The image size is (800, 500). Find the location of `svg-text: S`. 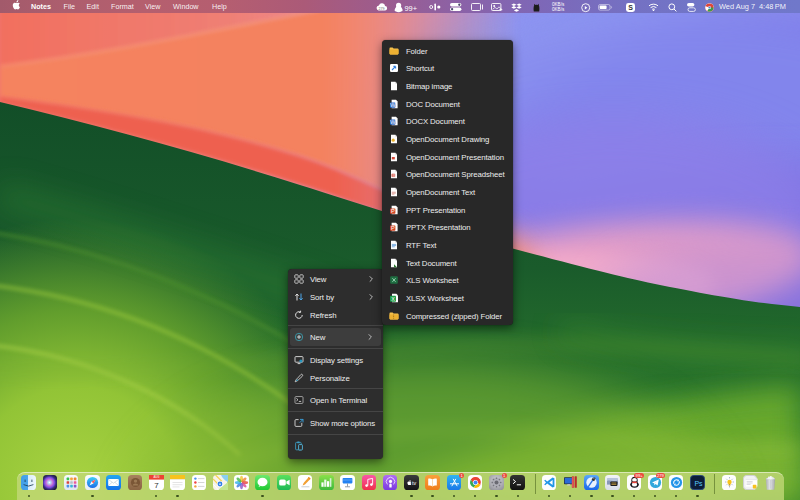

svg-text: S is located at coordinates (630, 8).